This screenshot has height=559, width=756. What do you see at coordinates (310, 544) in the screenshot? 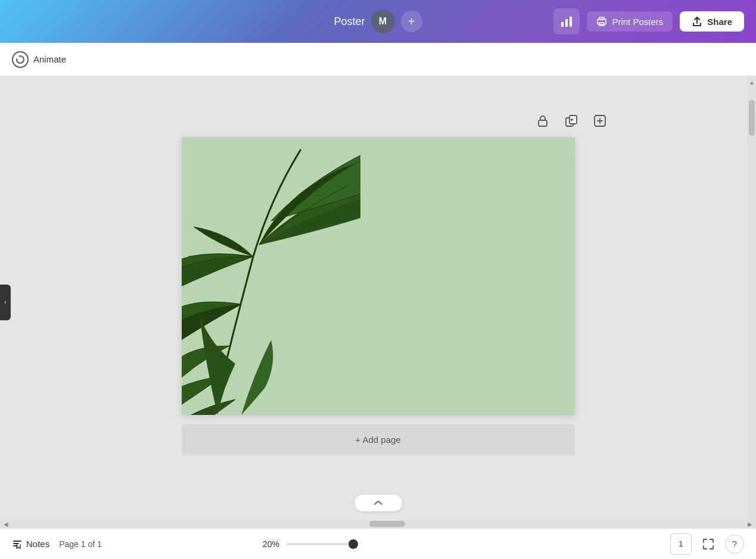
I see `zoom-controls: 20%` at bounding box center [310, 544].